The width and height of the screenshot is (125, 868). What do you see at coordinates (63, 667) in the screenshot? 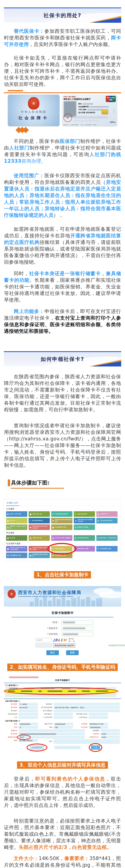
I see `step-banner-2: 2、如实填写姓名、身份证号码、手机号和验证码` at bounding box center [63, 667].